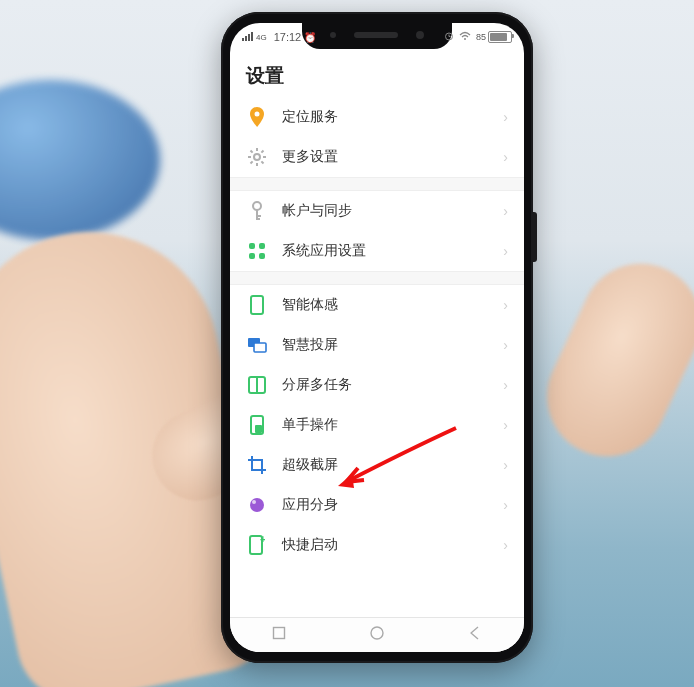  I want to click on settings-row-sysapps: 系统应用设置›, so click(377, 251).